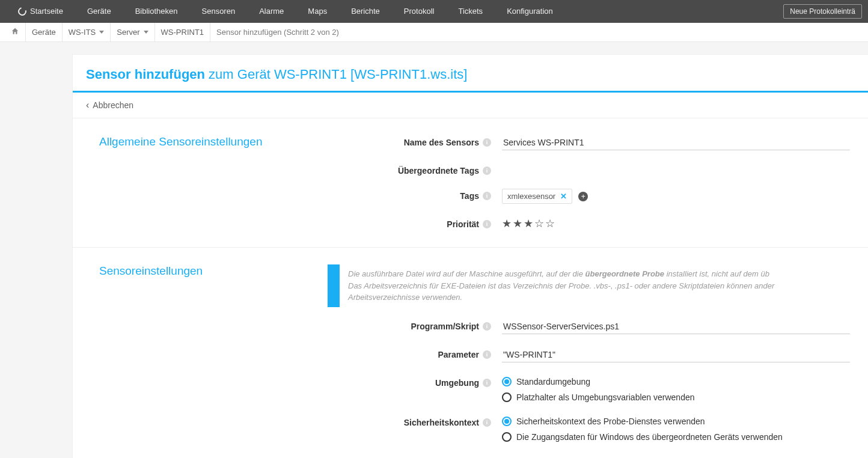  What do you see at coordinates (676, 389) in the screenshot?
I see `control-environment: Standardumgebung Platzhalter als Umgebun…` at bounding box center [676, 389].